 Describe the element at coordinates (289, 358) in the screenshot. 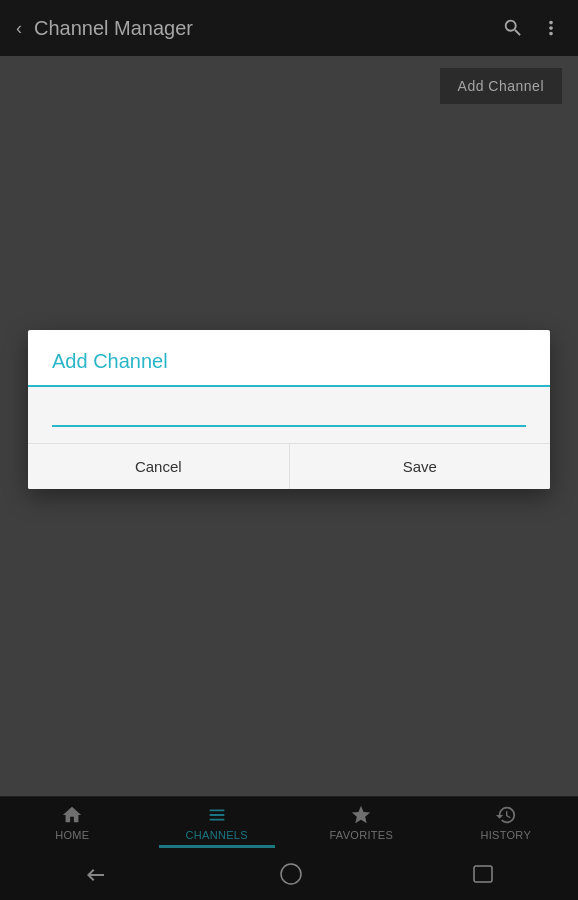

I see `dialog-title-area: Add Channel` at that location.